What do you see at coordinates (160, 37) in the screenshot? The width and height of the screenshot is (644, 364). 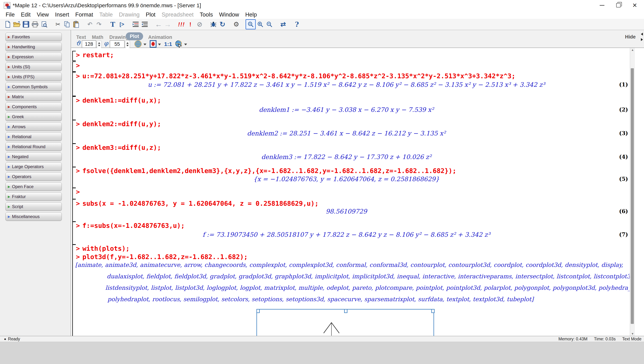 I see `context-tab-animation: Animation` at bounding box center [160, 37].